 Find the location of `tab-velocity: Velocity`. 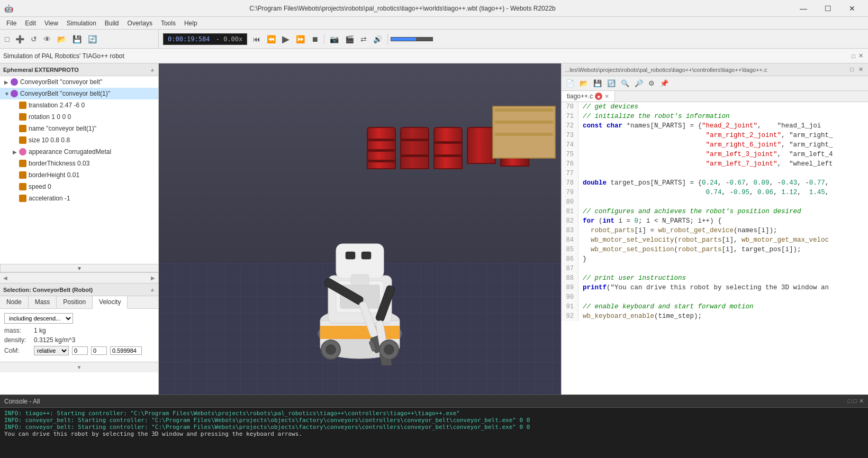

tab-velocity: Velocity is located at coordinates (110, 303).